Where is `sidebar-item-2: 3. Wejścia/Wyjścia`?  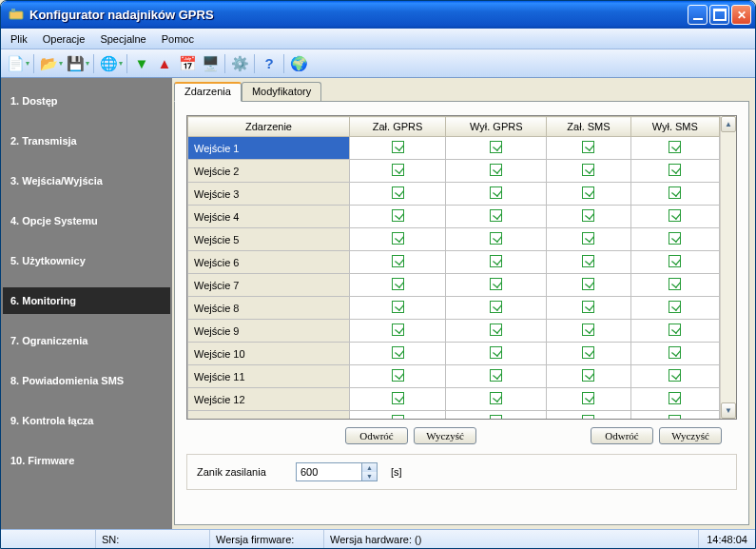
sidebar-item-2: 3. Wejścia/Wyjścia is located at coordinates (87, 181).